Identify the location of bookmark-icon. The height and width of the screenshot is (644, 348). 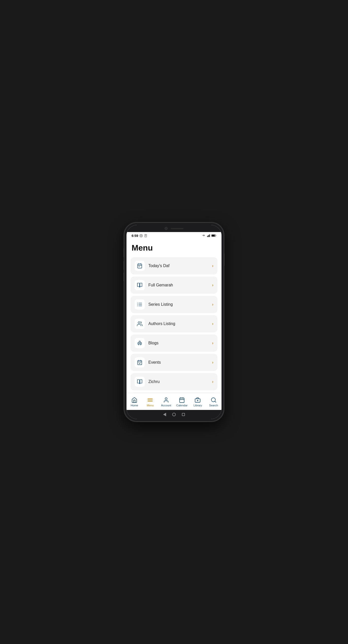
(140, 382).